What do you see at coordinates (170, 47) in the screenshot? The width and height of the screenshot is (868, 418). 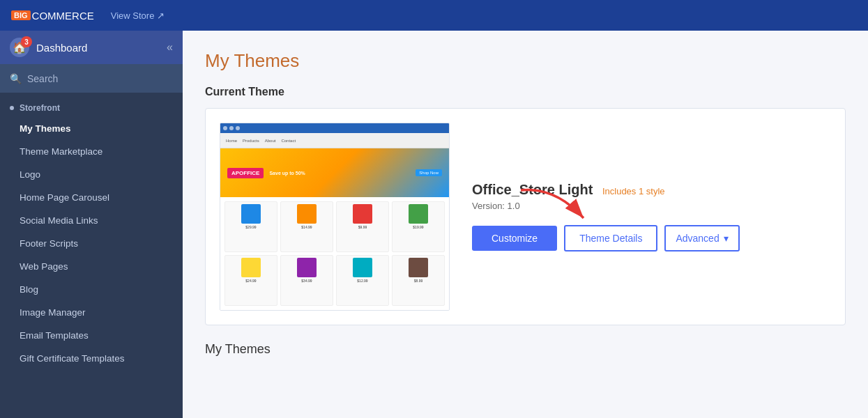 I see `collapse-icon: «` at bounding box center [170, 47].